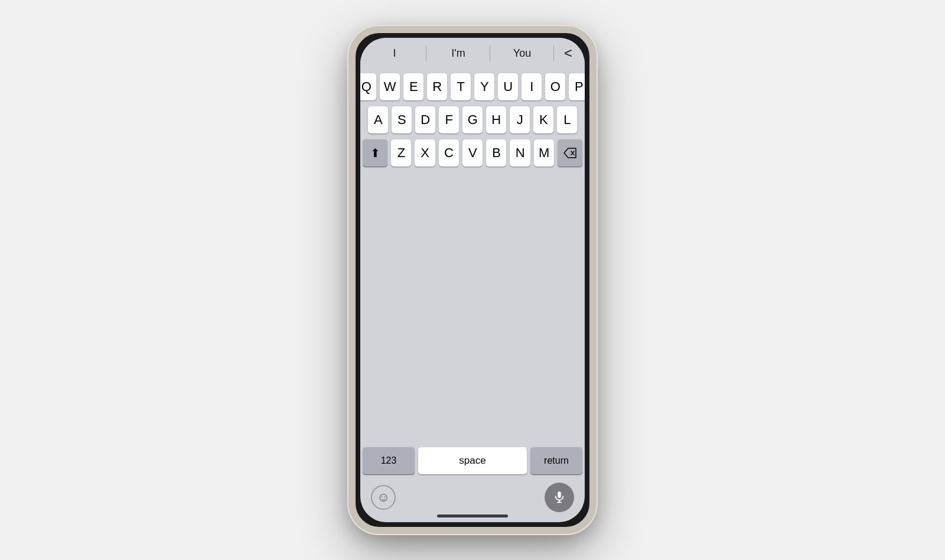 Image resolution: width=945 pixels, height=560 pixels. What do you see at coordinates (458, 53) in the screenshot?
I see `suggestion-im: I'm` at bounding box center [458, 53].